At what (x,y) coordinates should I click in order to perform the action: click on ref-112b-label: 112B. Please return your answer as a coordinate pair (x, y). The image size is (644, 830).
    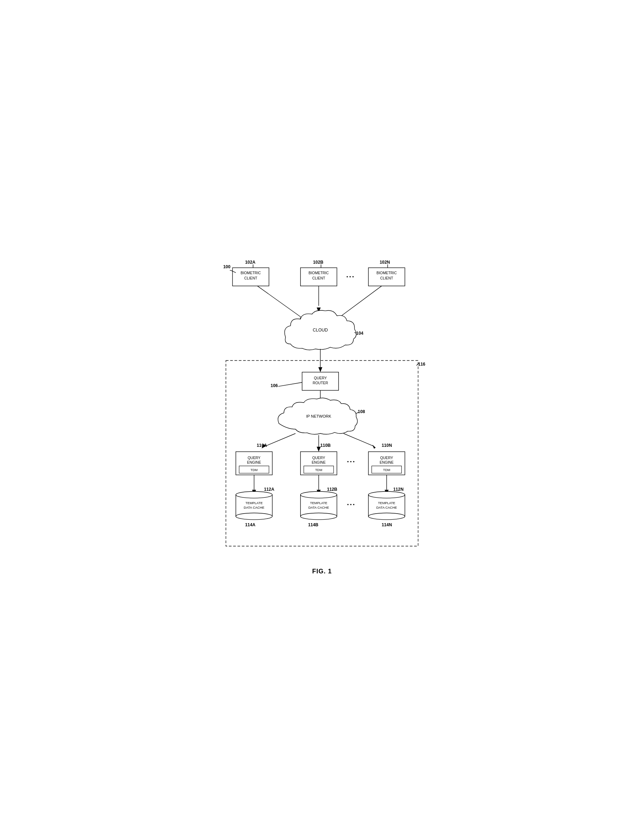
    Looking at the image, I should click on (332, 489).